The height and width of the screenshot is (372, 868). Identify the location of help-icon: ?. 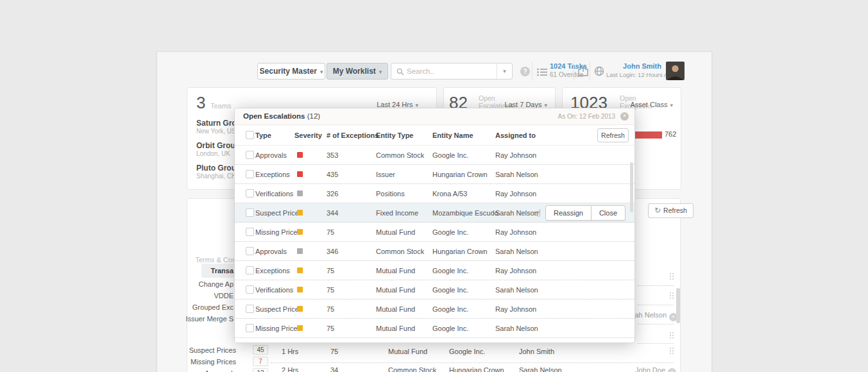
(525, 72).